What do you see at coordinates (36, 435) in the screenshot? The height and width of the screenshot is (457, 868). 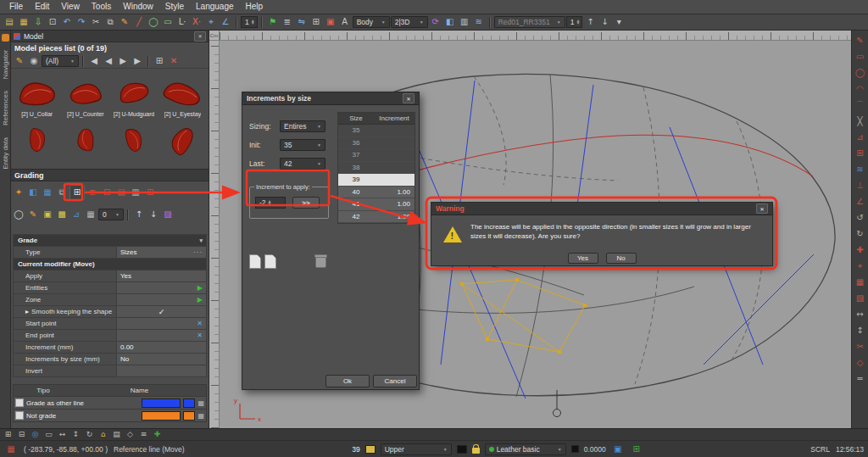 I see `zoom-fit-icon: ◎` at bounding box center [36, 435].